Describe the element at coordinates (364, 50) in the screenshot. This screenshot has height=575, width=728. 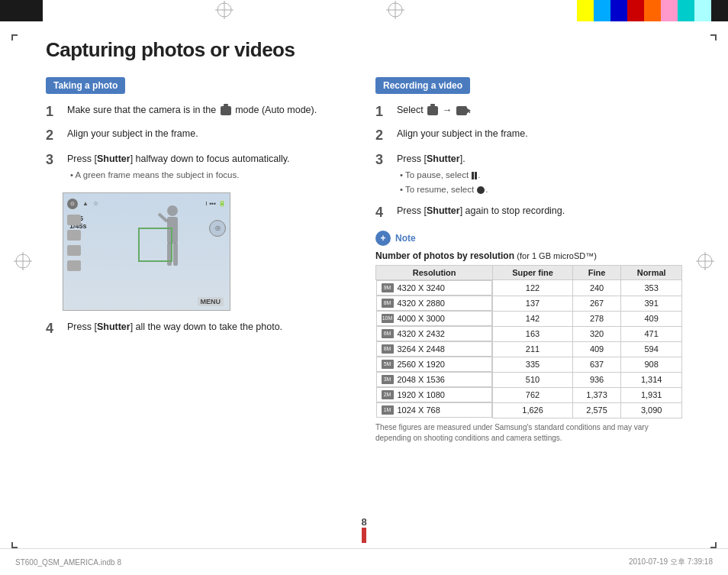
I see `page-title: Capturing photos or videos` at that location.